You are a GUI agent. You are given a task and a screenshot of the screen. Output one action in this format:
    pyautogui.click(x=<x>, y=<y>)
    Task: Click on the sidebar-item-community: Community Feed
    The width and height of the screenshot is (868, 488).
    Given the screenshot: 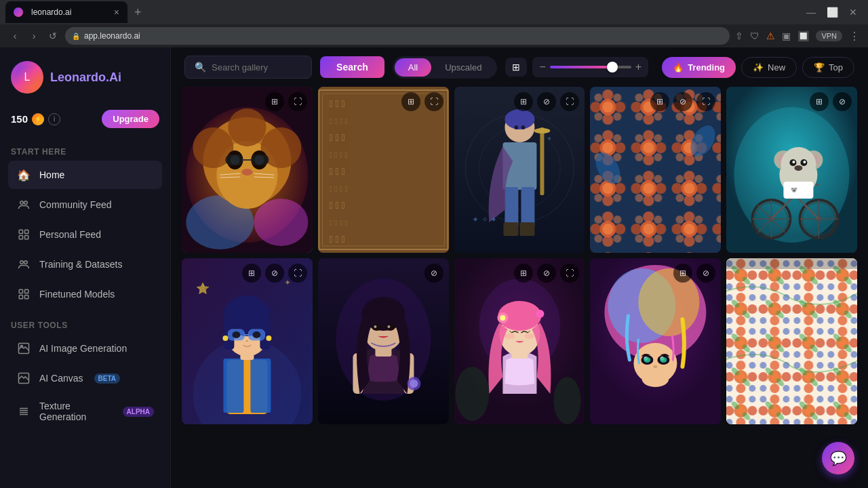 What is the action you would take?
    pyautogui.click(x=85, y=205)
    